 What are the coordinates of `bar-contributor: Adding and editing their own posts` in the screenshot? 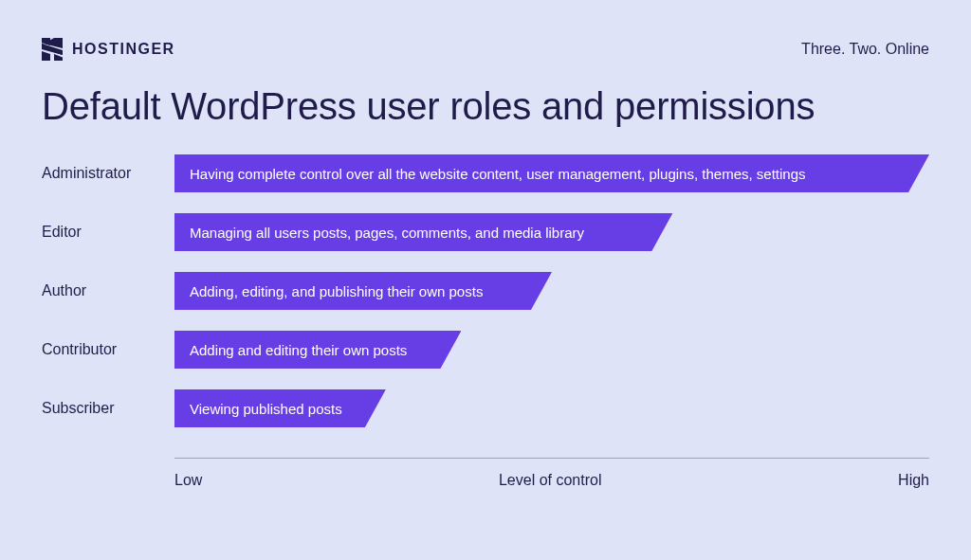 It's located at (318, 350).